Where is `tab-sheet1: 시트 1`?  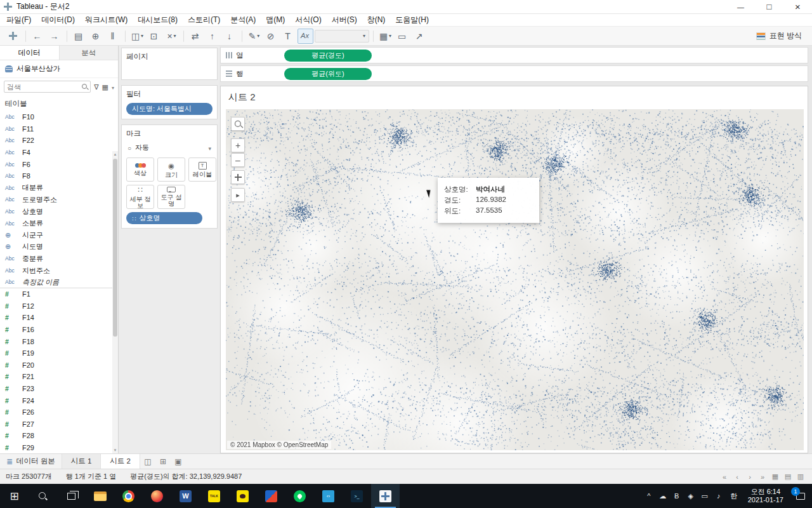
tab-sheet1: 시트 1 is located at coordinates (82, 461).